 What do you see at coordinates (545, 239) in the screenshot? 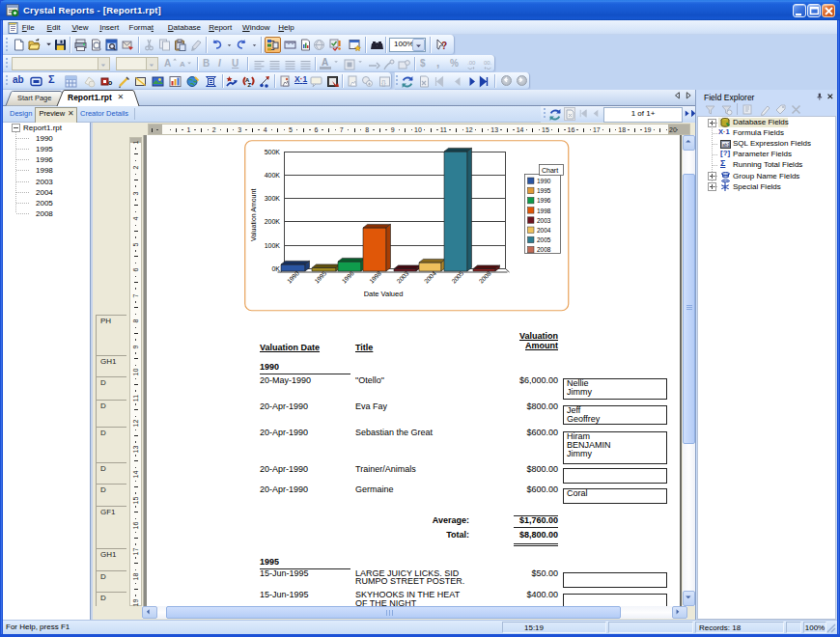
I see `svg-text: 2005` at bounding box center [545, 239].